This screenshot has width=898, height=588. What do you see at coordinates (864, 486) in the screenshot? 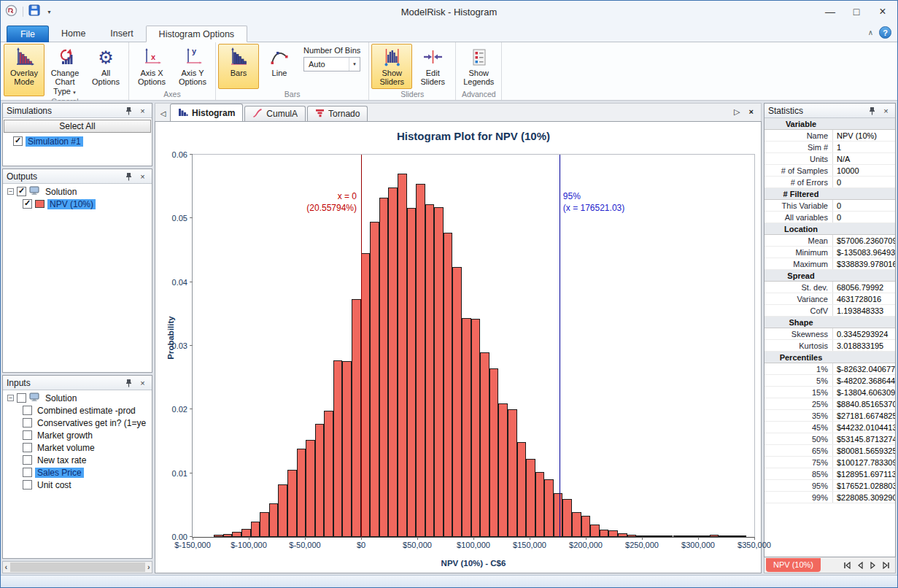
I see `stat-value: $176521.028803577` at bounding box center [864, 486].